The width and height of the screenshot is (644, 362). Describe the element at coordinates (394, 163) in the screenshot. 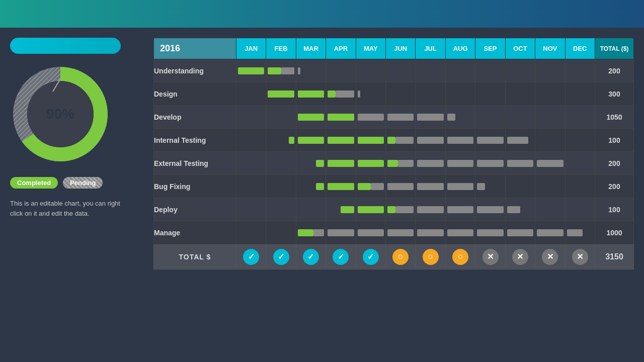

I see `gantt-row: External Testing200` at that location.